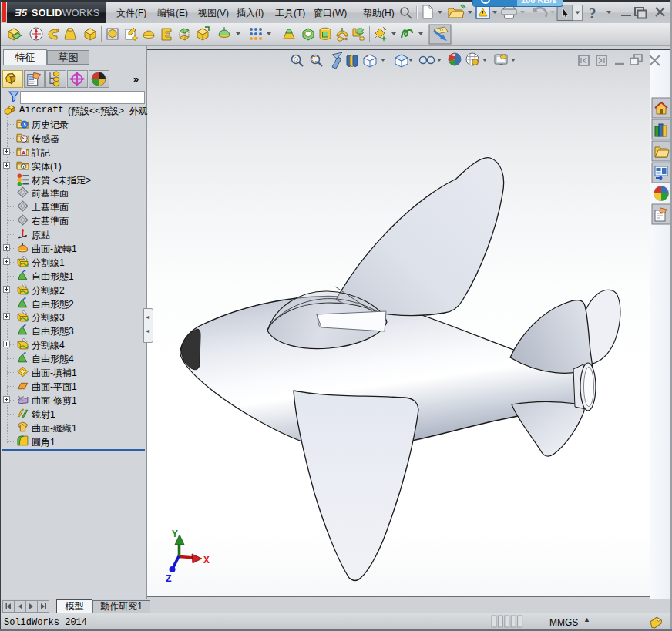  What do you see at coordinates (22, 12) in the screenshot?
I see `svg-text: Ǝ5` at bounding box center [22, 12].